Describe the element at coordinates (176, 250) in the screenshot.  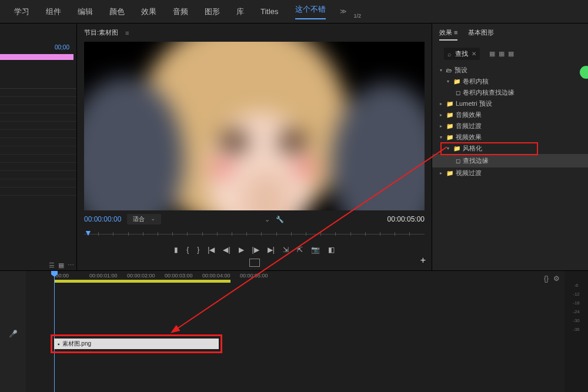
I see `marker-icon: ▮` at that location.